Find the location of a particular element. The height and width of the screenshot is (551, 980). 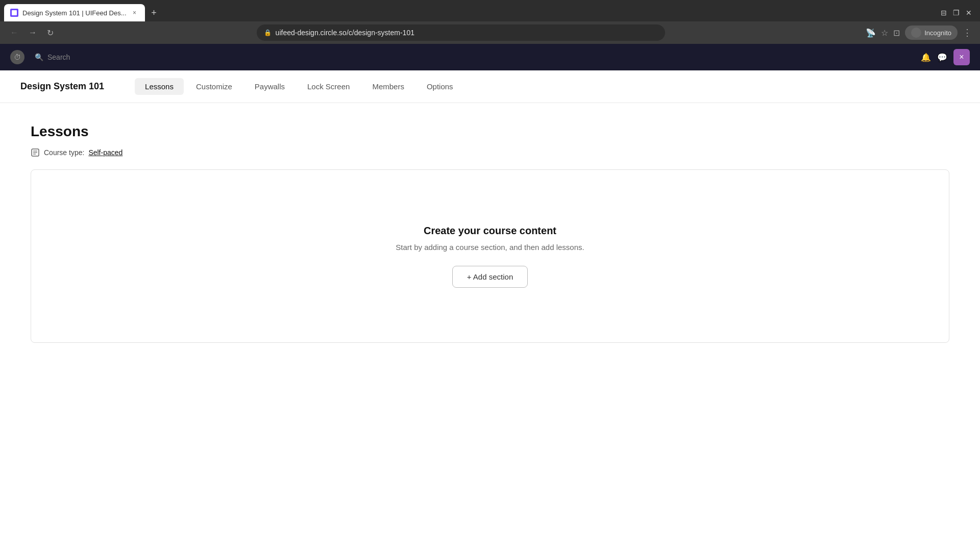

close-icon: × is located at coordinates (962, 57).